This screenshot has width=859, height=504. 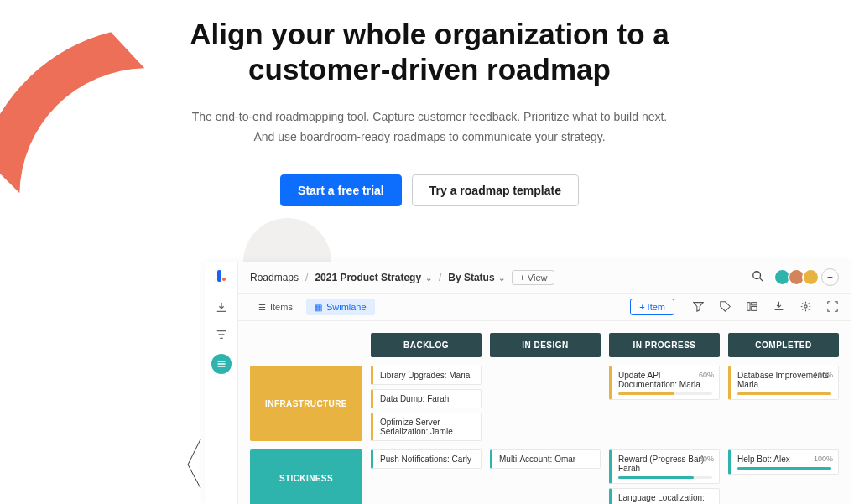 I want to click on column-header: COMPLETED, so click(x=784, y=346).